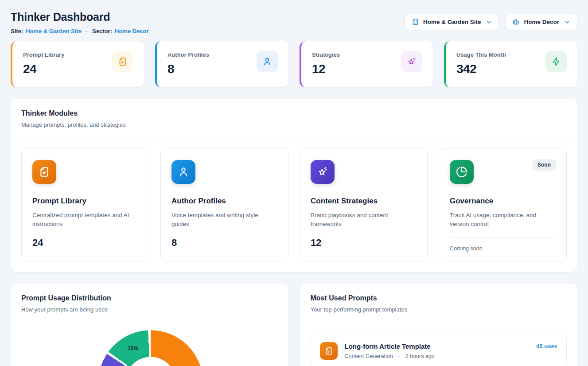  Describe the element at coordinates (556, 62) in the screenshot. I see `lightning-icon` at that location.